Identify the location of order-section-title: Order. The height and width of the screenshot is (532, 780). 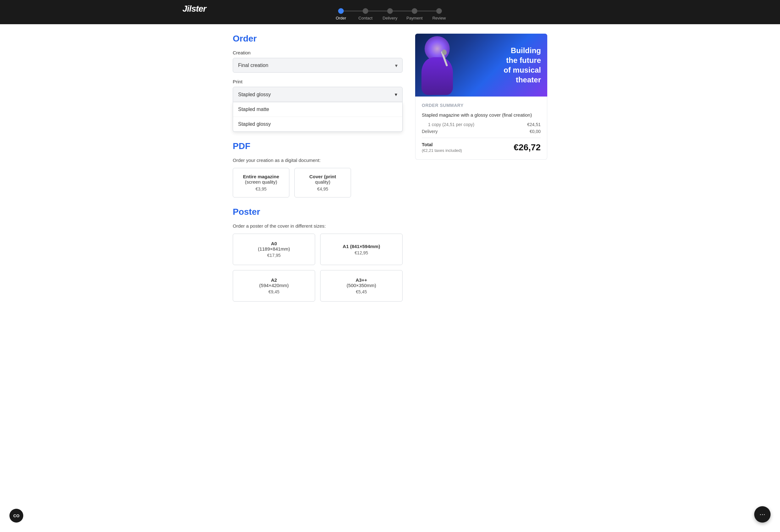
(318, 39).